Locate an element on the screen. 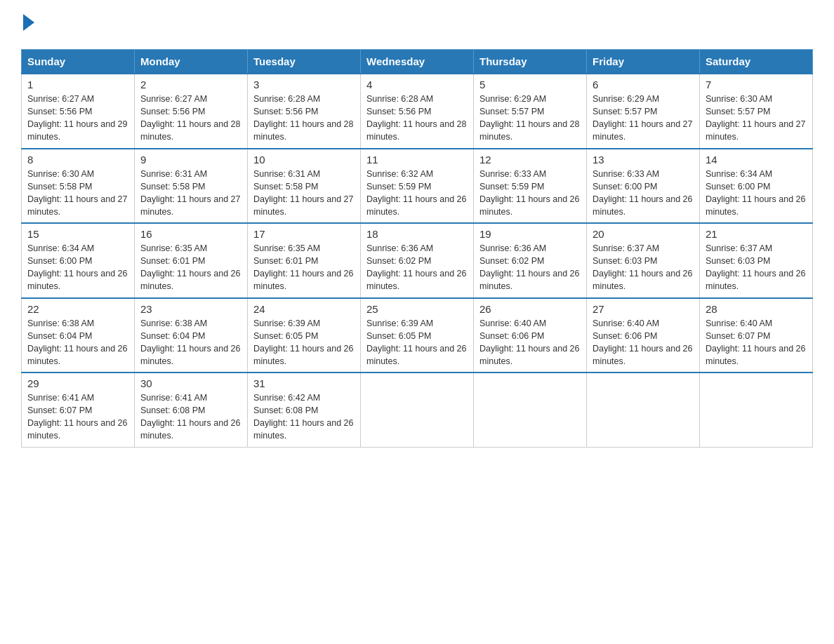 Image resolution: width=834 pixels, height=644 pixels. day-number: 13 is located at coordinates (643, 160).